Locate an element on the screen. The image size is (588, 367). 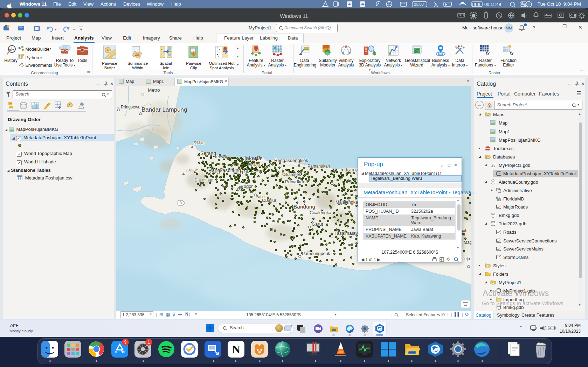
svg-text: Pringsewu is located at coordinates (131, 107).